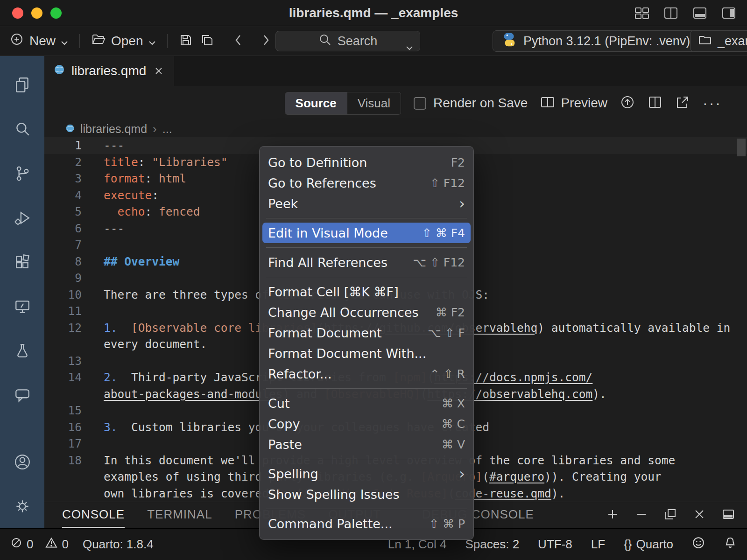  Describe the element at coordinates (366, 292) in the screenshot. I see `menu-item-format-cell-k-f: Format Cell [⌘K ⌘F]` at that location.